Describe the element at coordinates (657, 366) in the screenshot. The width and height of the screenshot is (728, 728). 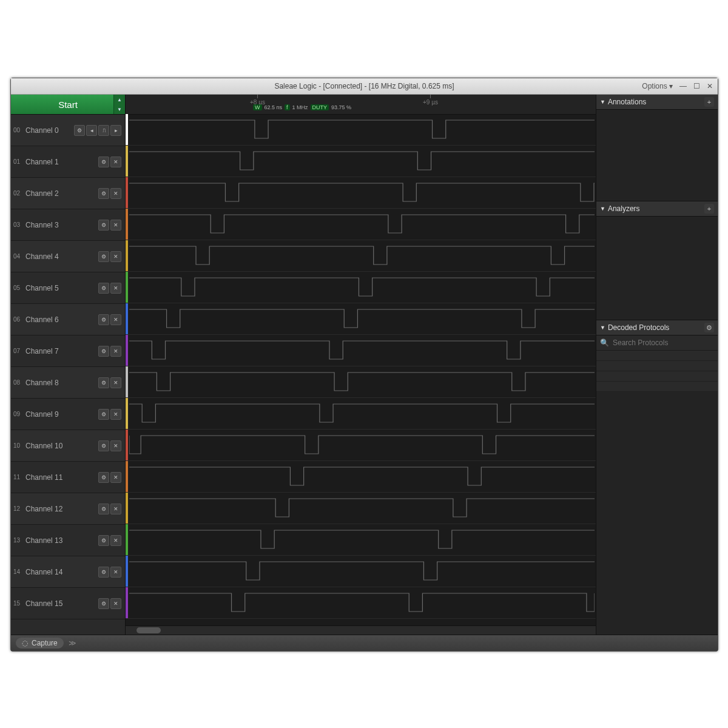
I see `protocol-row` at that location.